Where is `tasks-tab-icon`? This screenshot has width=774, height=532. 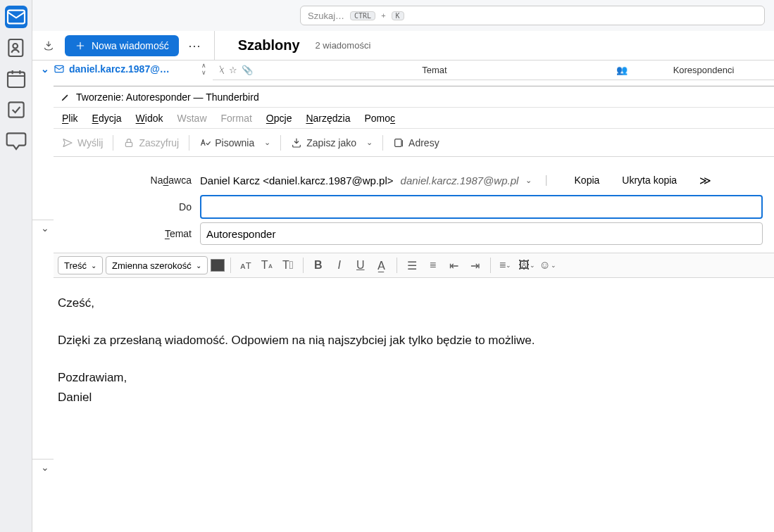 tasks-tab-icon is located at coordinates (16, 110).